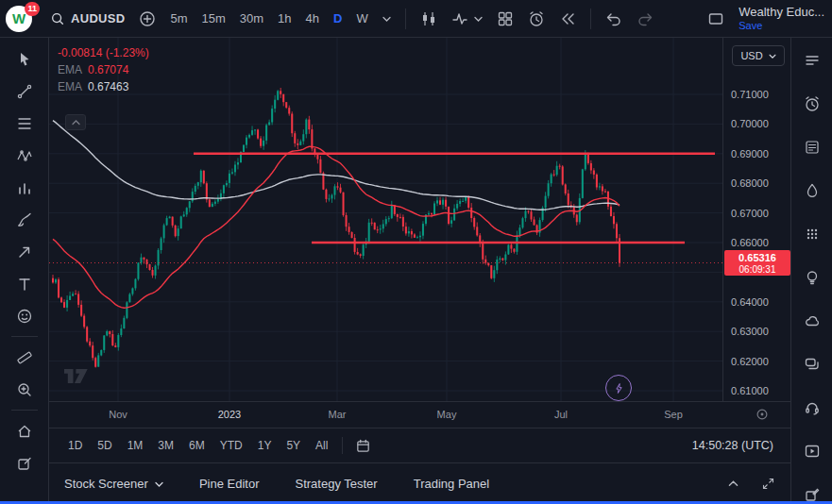 Image resolution: width=832 pixels, height=504 pixels. I want to click on tab-strategy-tester: Strategy Tester, so click(336, 483).